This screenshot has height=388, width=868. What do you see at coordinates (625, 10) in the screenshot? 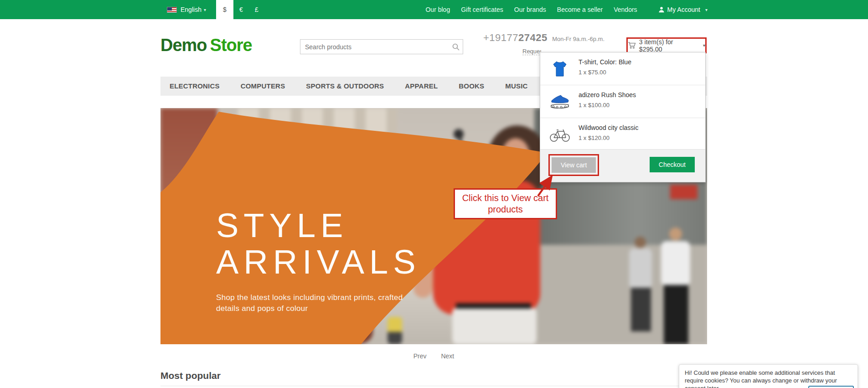
I see `link-vendors: Vendors` at bounding box center [625, 10].